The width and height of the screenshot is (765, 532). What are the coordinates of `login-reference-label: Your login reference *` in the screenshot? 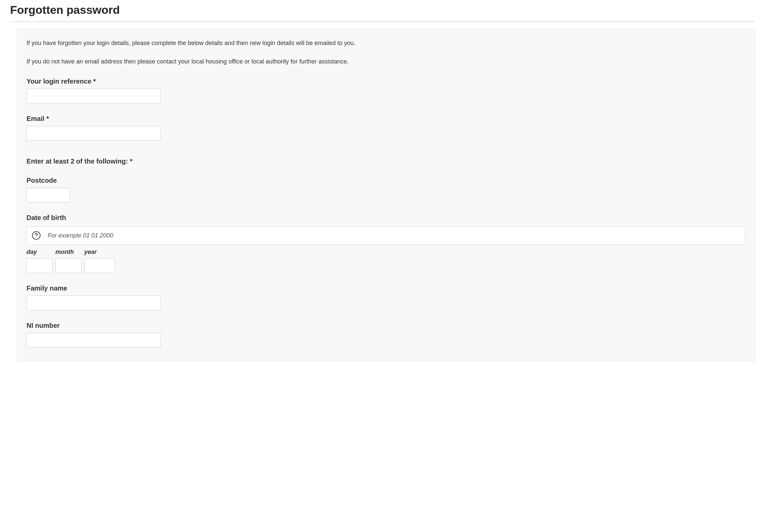 It's located at (386, 81).